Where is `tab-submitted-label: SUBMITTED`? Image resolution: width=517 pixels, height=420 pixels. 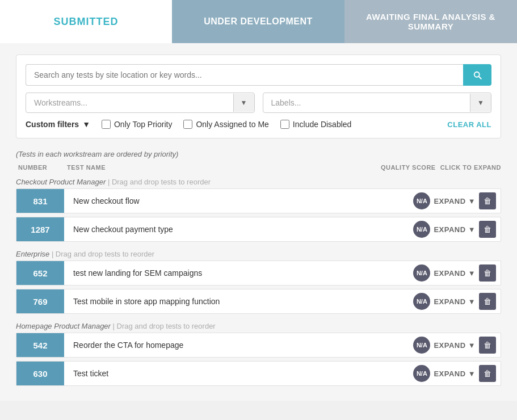 tab-submitted-label: SUBMITTED is located at coordinates (86, 22).